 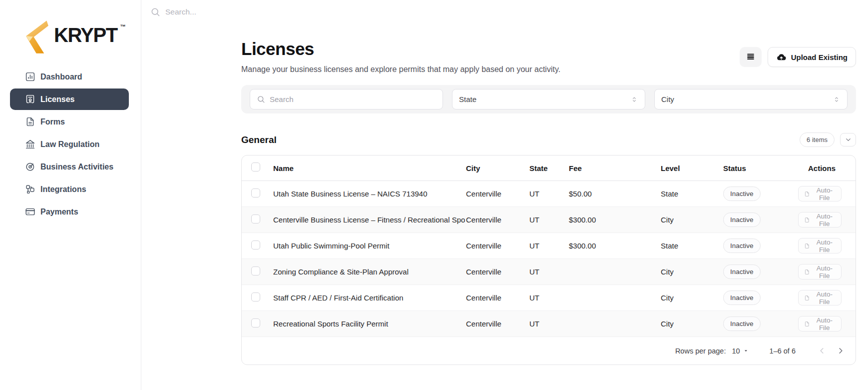 I want to click on pagination-range: 1–6 of 6, so click(x=783, y=351).